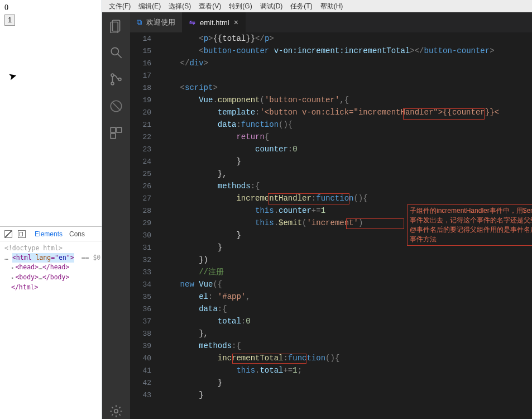  Describe the element at coordinates (156, 22) in the screenshot. I see `tab-welcome: ⧉ 欢迎使用` at that location.